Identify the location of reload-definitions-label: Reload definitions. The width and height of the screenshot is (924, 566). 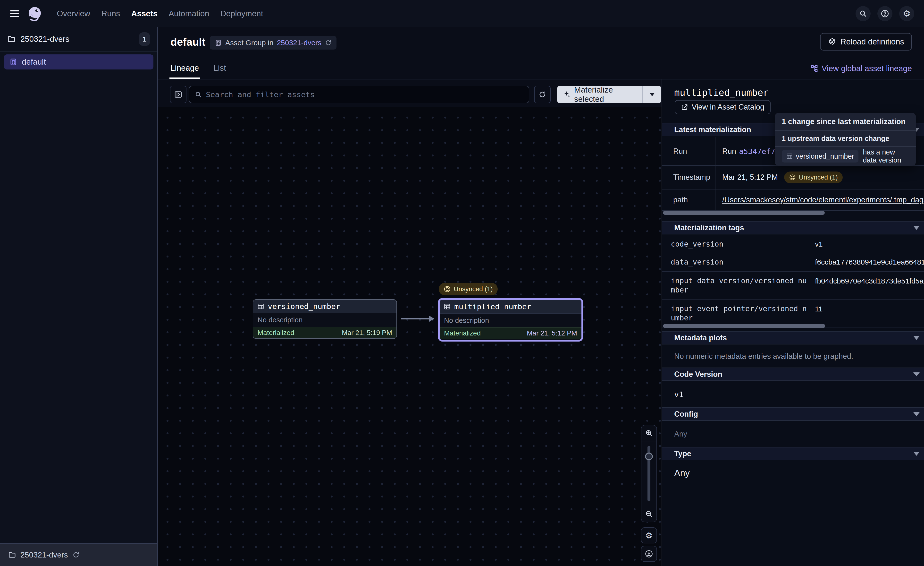
(872, 42).